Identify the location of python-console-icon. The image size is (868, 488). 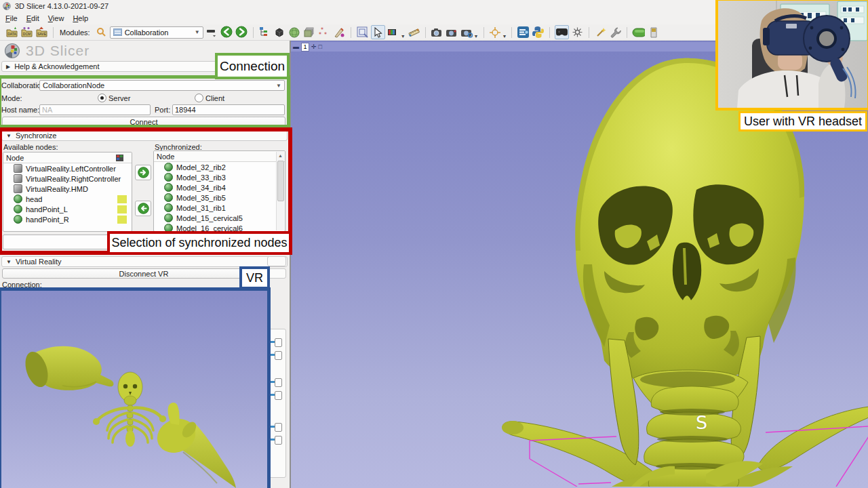
(538, 33).